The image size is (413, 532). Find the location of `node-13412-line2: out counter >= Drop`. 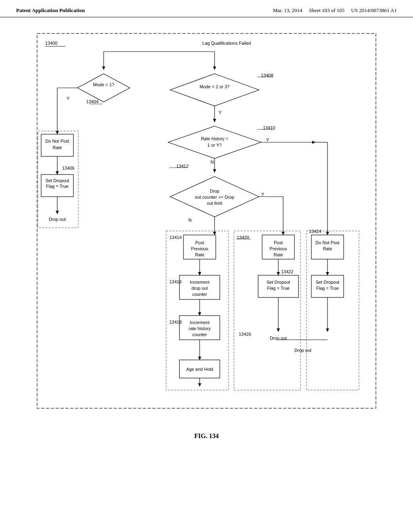

node-13412-line2: out counter >= Drop is located at coordinates (215, 197).